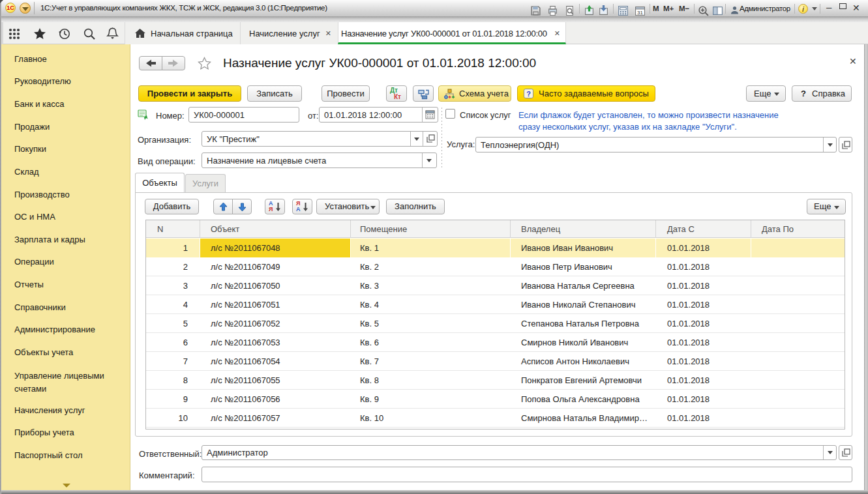 This screenshot has height=494, width=868. What do you see at coordinates (640, 13) in the screenshot?
I see `svg-text: 31` at bounding box center [640, 13].